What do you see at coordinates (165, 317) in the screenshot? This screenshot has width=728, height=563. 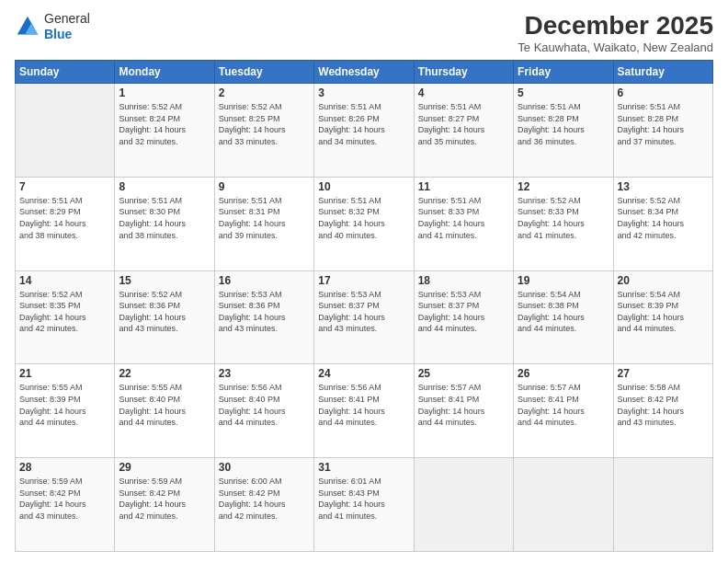 I see `day-cell: 15Sunrise: 5:52 AM Sunset: 8:36 PM Dayli…` at bounding box center [165, 317].